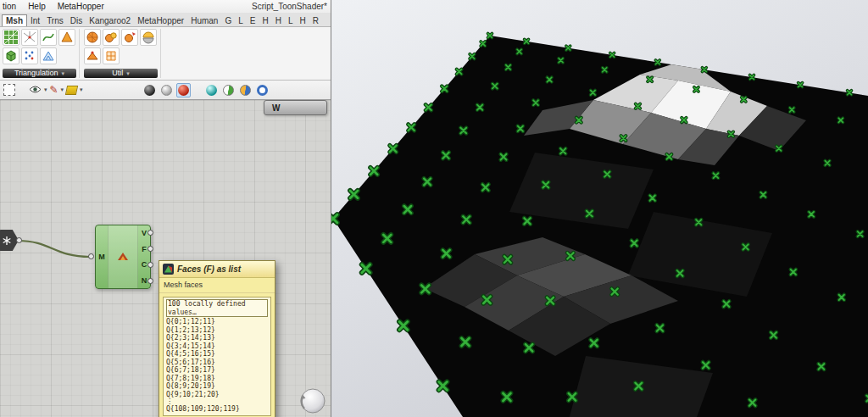 The height and width of the screenshot is (417, 868). Describe the element at coordinates (166, 90) in the screenshot. I see `preview-wireframe-button` at that location.